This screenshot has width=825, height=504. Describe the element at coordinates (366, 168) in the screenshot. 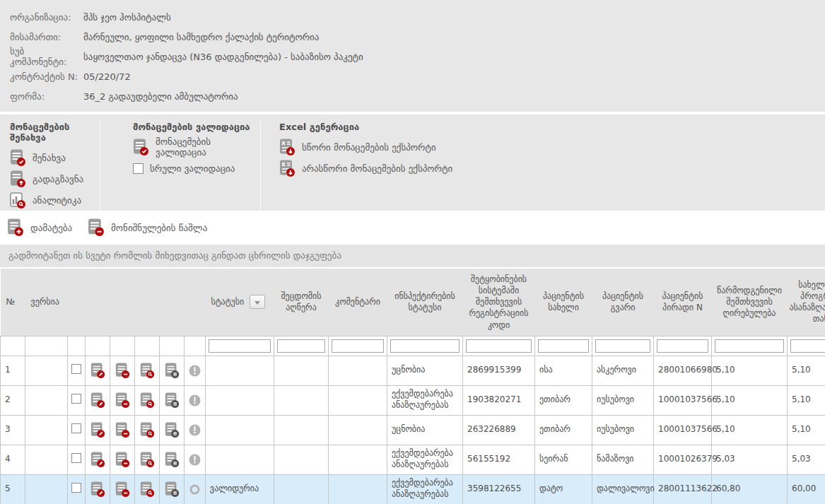

I see `export-invalid-button: არასწორი მონაცემების ექსპორტი` at that location.